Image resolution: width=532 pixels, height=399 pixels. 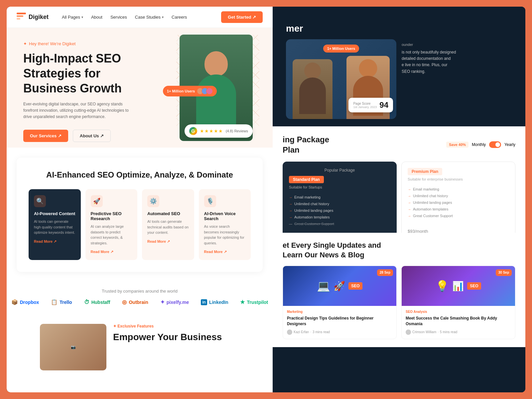 I want to click on empower-text: ✦ Exclusive Features Empower Your Busine…, so click(x=168, y=333).